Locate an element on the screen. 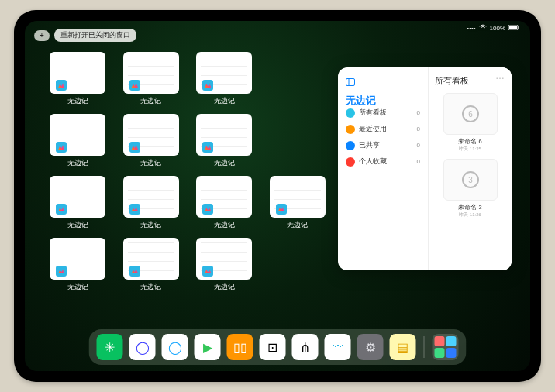  dock: ✳◯◯▶▯▯⊡⋔〰⚙▤ is located at coordinates (278, 347).